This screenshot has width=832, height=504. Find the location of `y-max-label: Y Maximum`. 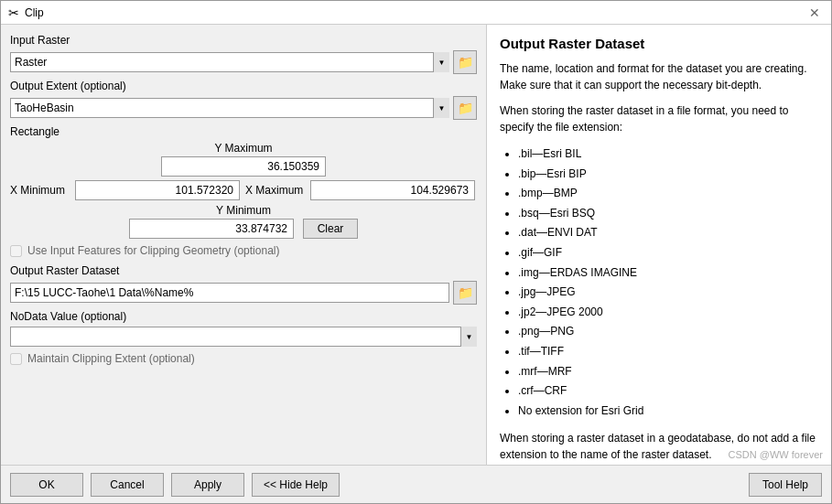

y-max-label: Y Maximum is located at coordinates (243, 148).